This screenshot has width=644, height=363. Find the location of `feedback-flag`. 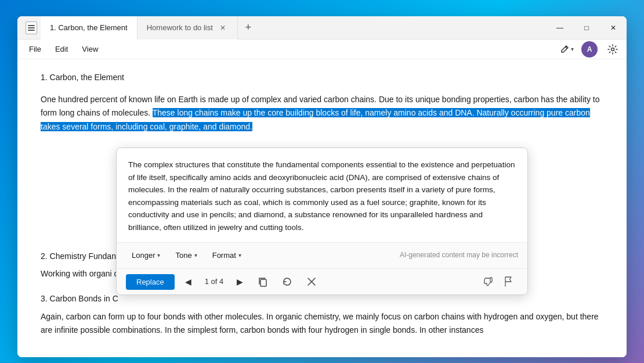

feedback-flag is located at coordinates (509, 282).